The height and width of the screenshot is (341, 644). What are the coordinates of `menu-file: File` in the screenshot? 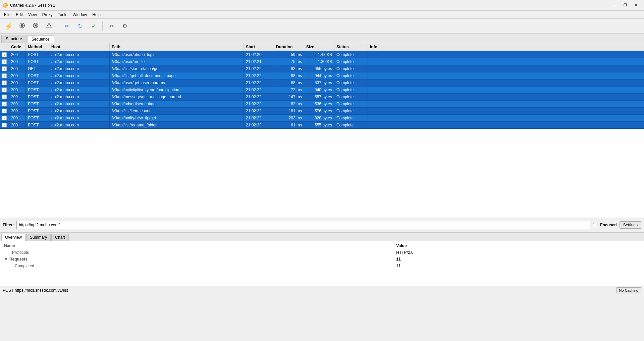 It's located at (7, 15).